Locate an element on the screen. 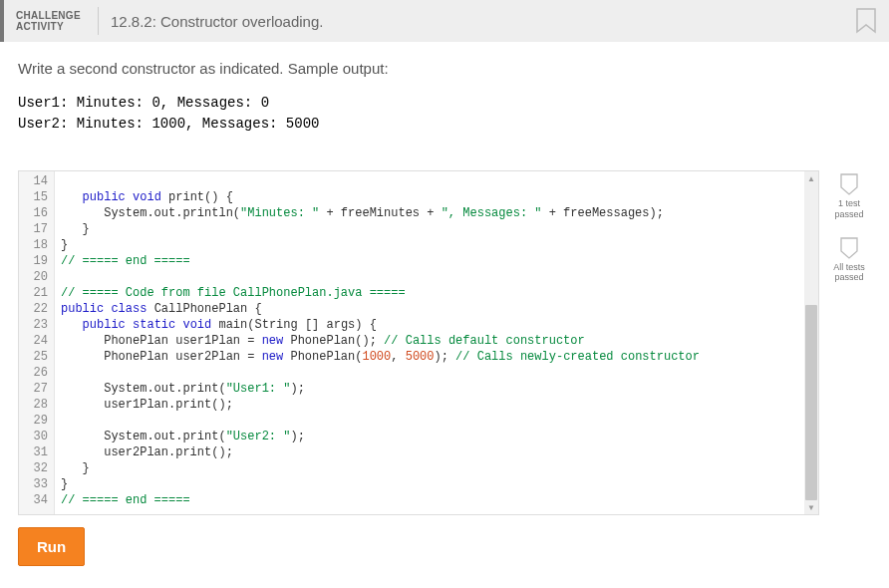 Image resolution: width=889 pixels, height=588 pixels. line-number-gutter: 1415161718192021222324252627282930313233… is located at coordinates (37, 343).